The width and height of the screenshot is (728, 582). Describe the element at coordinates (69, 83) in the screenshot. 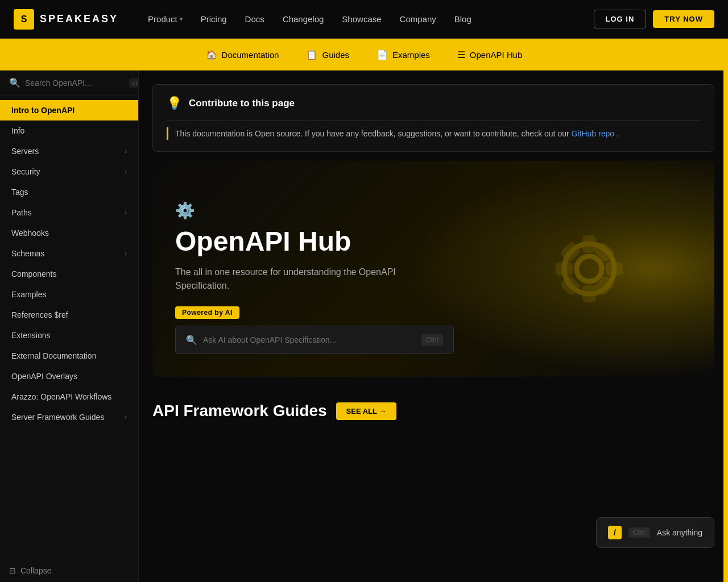

I see `search-box: 🔍 ctrl/` at that location.